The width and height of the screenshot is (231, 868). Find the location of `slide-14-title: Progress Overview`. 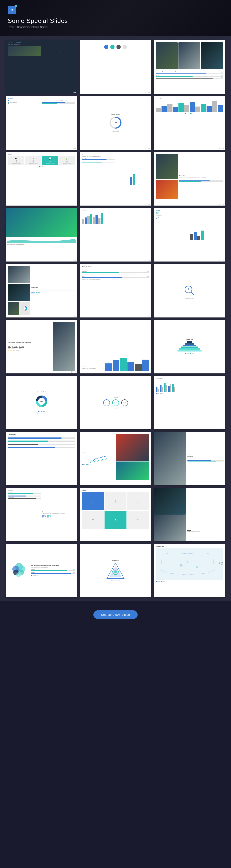

slide-14-title: Progress Overview is located at coordinates (115, 267).